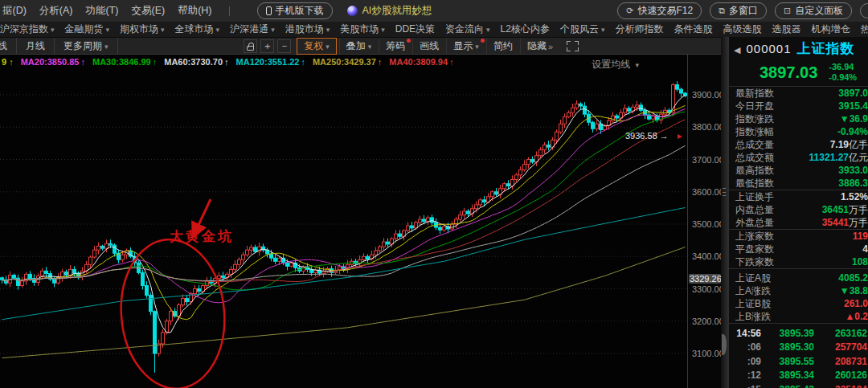  I want to click on tool-叠加: 叠加▾, so click(359, 47).